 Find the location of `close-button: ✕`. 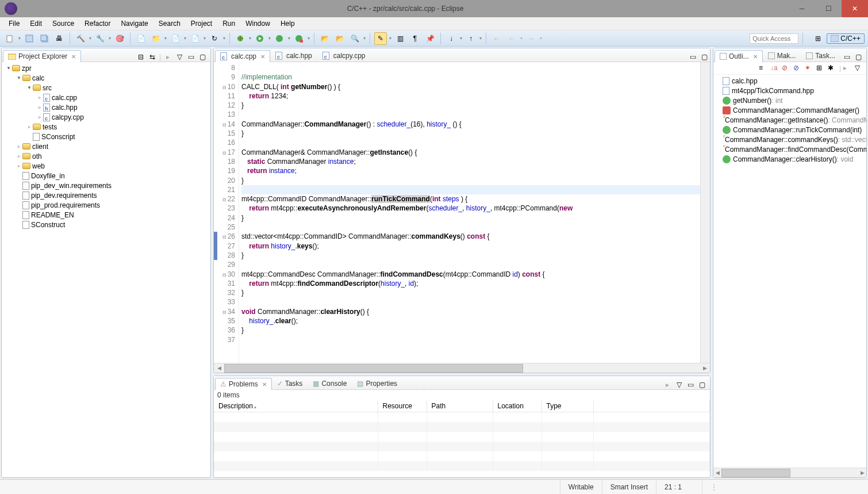

close-button: ✕ is located at coordinates (855, 9).